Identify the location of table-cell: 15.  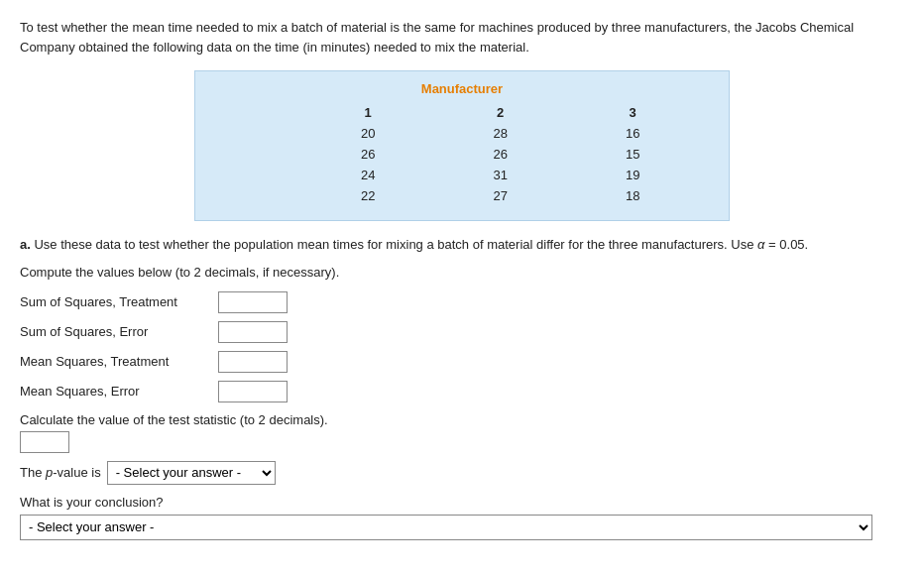
(633, 155).